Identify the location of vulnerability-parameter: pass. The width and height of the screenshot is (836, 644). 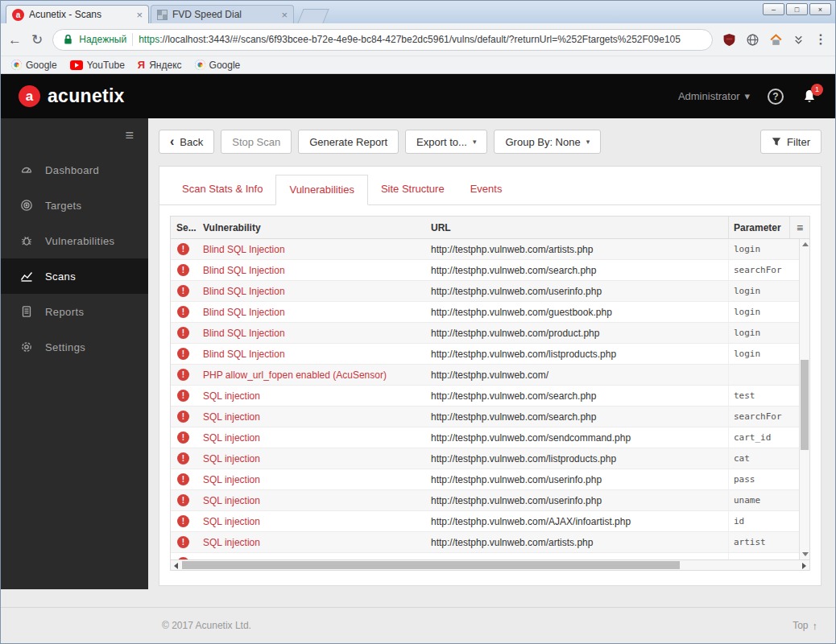
(764, 480).